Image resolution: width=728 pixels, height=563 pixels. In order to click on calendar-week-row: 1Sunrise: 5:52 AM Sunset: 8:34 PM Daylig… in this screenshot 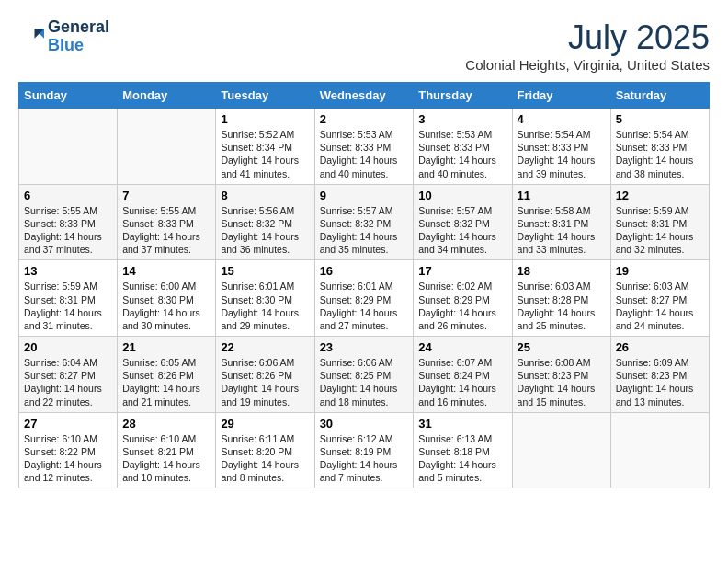, I will do `click(364, 147)`.